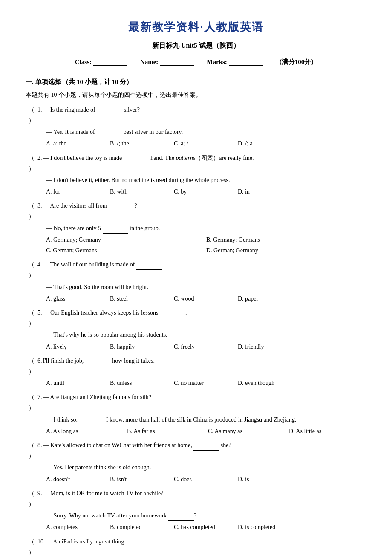  What do you see at coordinates (84, 62) in the screenshot?
I see `class-label: Class:` at bounding box center [84, 62].